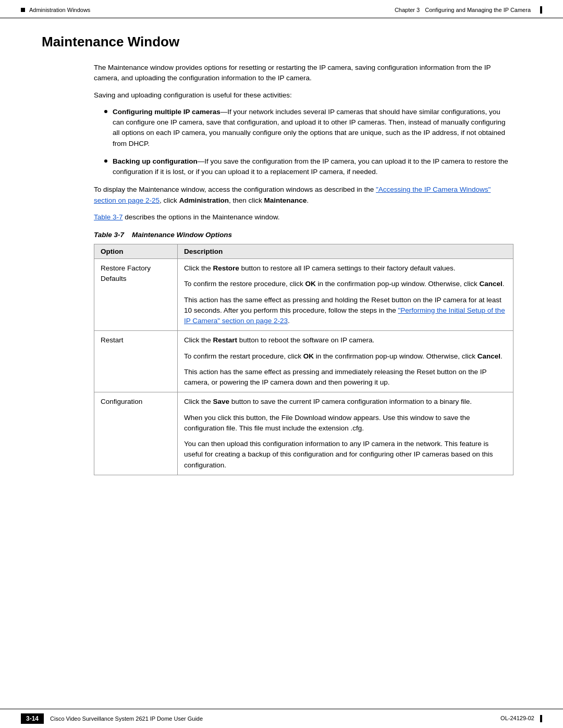  I want to click on desc-para: Click the Restore button to restore all …, so click(345, 268).